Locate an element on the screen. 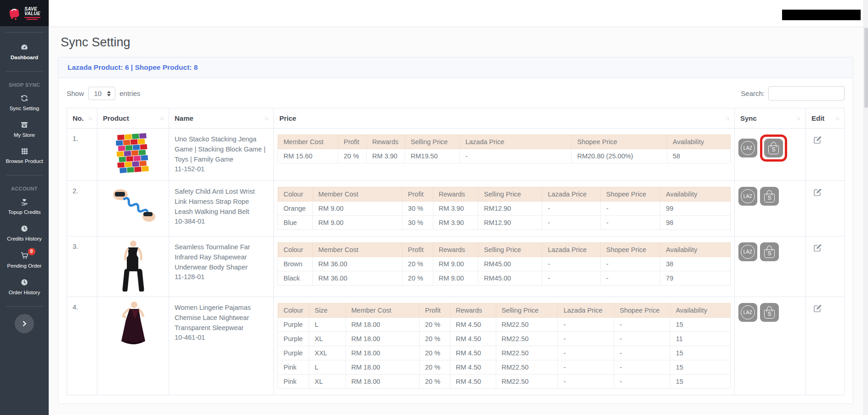 The image size is (868, 415). price-subtable: ColourMember CostProfitRewardsSelling Pr… is located at coordinates (504, 264).